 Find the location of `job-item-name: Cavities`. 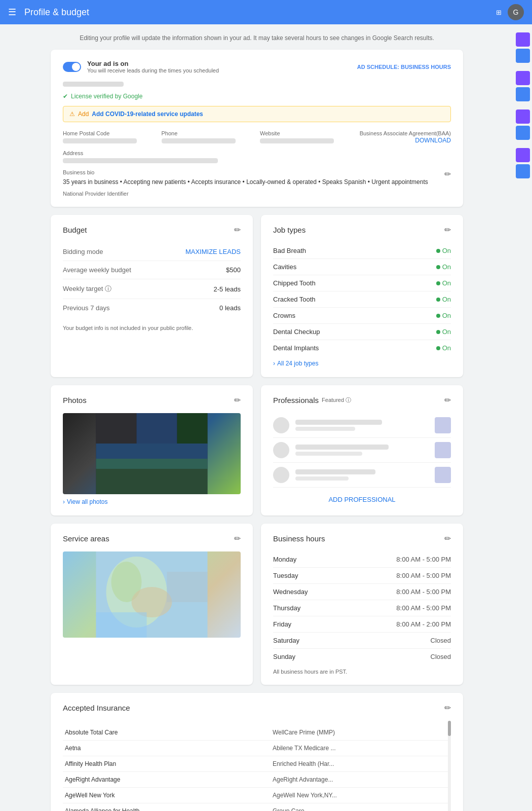

job-item-name: Cavities is located at coordinates (285, 267).